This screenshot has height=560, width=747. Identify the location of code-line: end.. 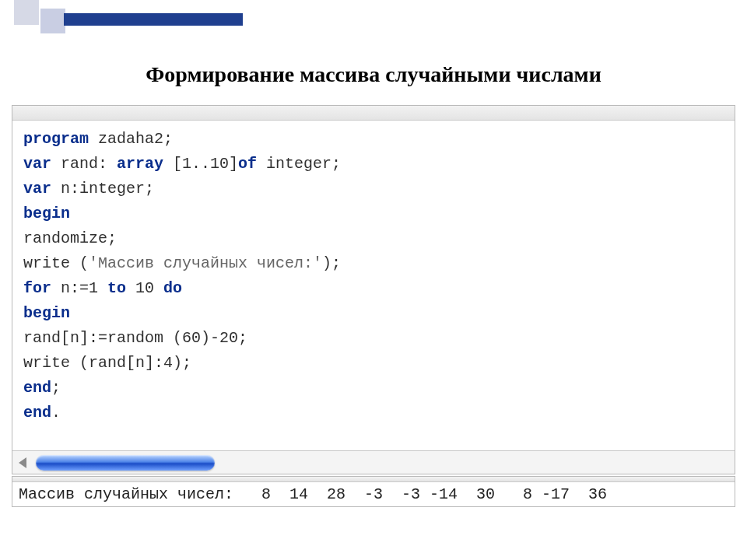
(374, 413).